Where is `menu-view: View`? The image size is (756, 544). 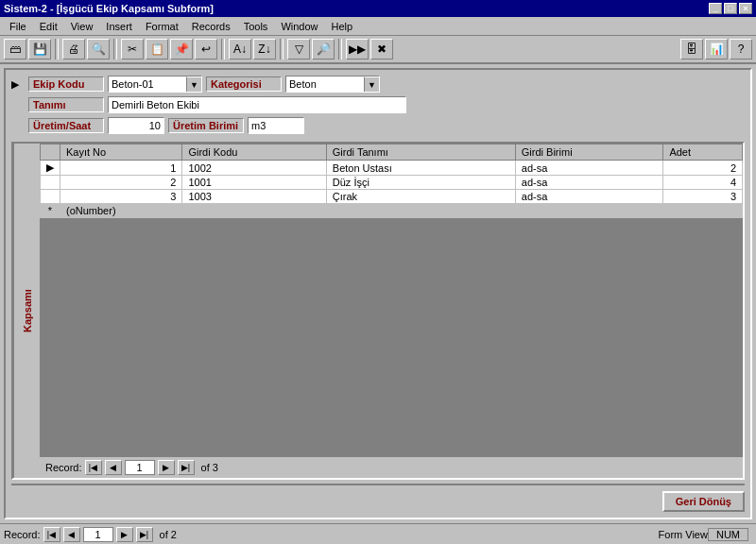
menu-view: View is located at coordinates (82, 26).